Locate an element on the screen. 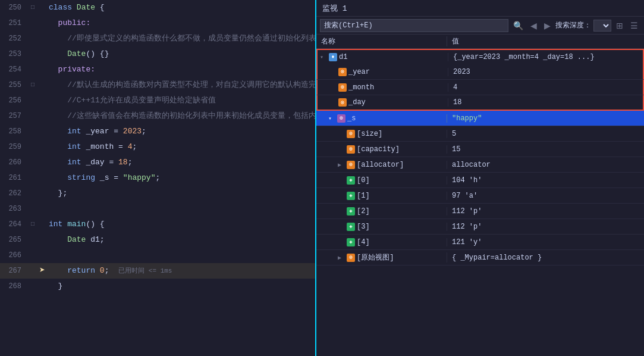 This screenshot has width=644, height=356. expand-icon-rawview: ▶ is located at coordinates (341, 258).